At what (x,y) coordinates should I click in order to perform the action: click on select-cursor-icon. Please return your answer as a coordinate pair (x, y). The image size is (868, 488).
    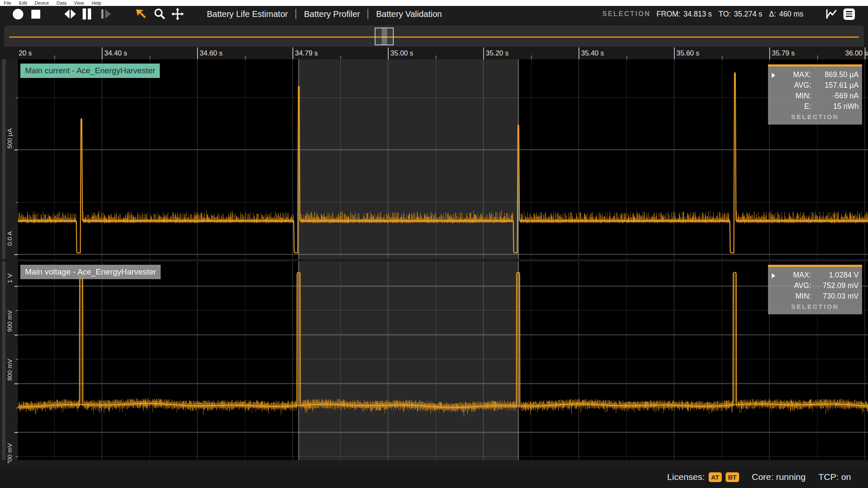
    Looking at the image, I should click on (141, 14).